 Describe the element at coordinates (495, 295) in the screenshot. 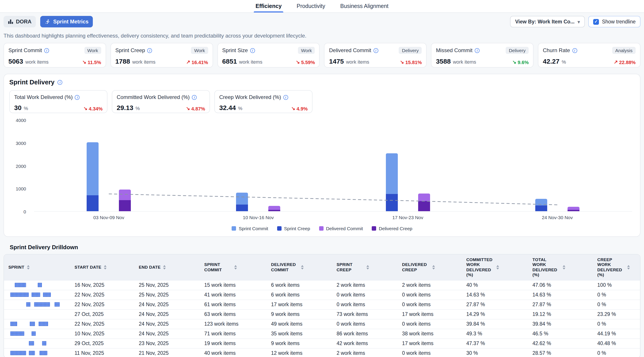

I see `cell-committed_work_delivered: 14.63 %` at that location.